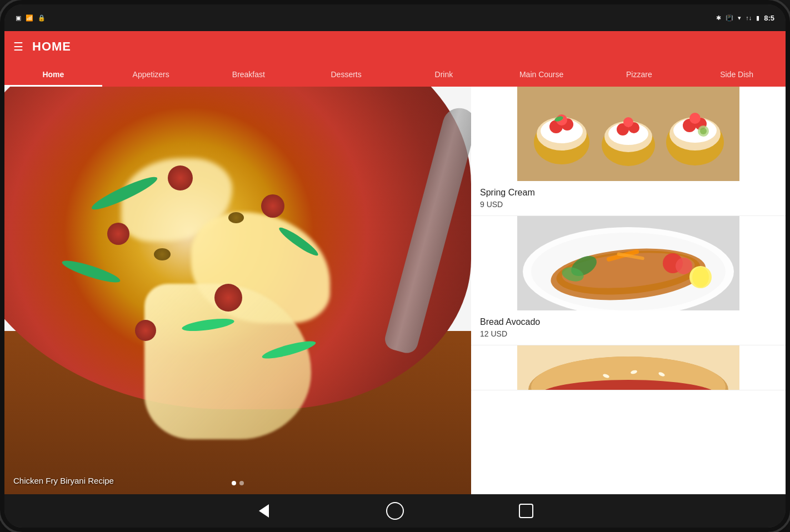 Image resolution: width=790 pixels, height=532 pixels. What do you see at coordinates (639, 74) in the screenshot?
I see `tab-pizzare: Pizzare` at bounding box center [639, 74].